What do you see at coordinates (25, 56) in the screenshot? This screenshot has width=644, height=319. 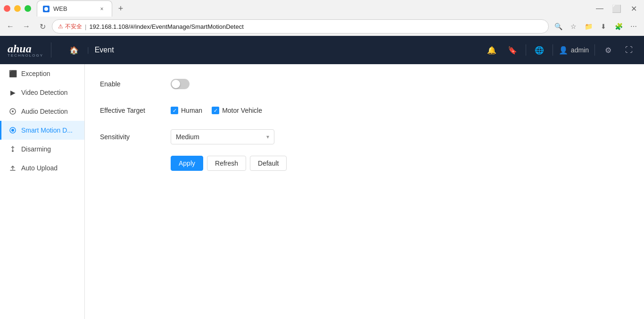 I see `logo-subtext: TECHNOLOGY` at bounding box center [25, 56].